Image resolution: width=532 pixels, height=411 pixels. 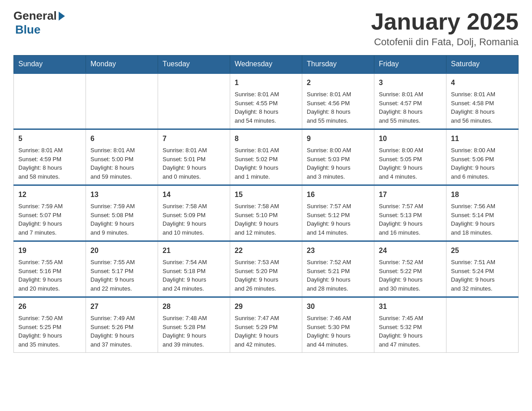 What do you see at coordinates (410, 64) in the screenshot?
I see `day-of-week-header: Friday` at bounding box center [410, 64].